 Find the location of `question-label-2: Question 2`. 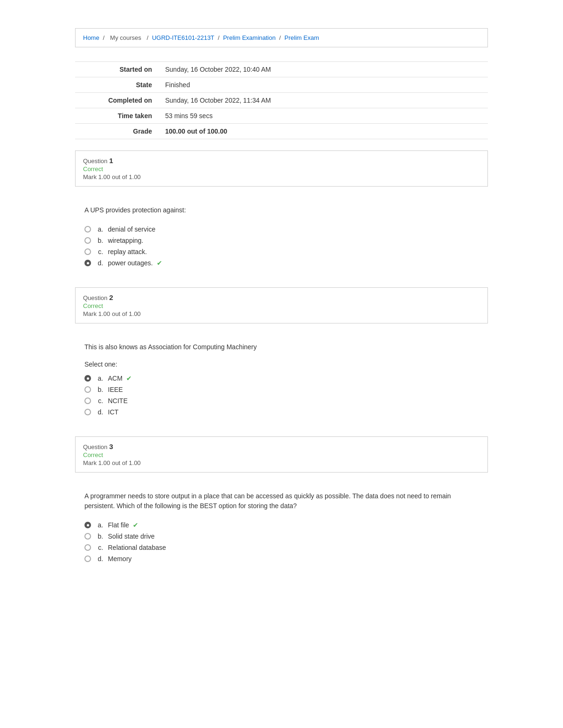

question-label-2: Question 2 is located at coordinates (282, 297).